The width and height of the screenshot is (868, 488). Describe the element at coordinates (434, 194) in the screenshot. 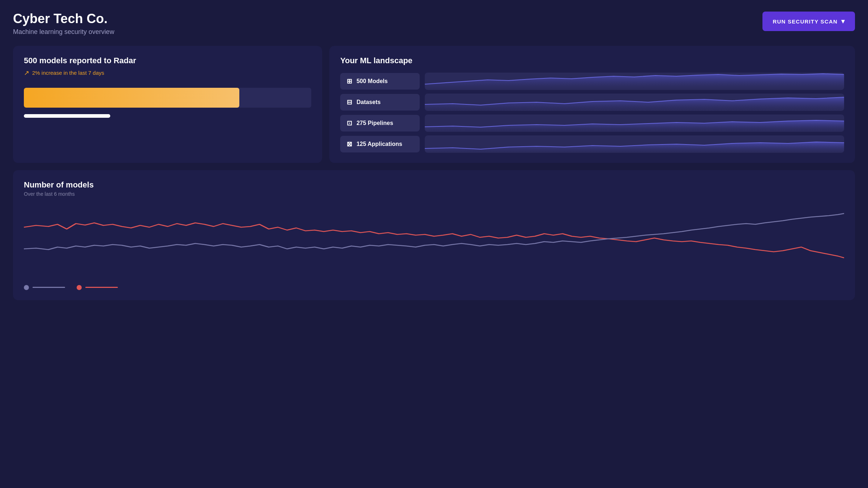

I see `chart-subtitle: Over the last 6 months` at that location.